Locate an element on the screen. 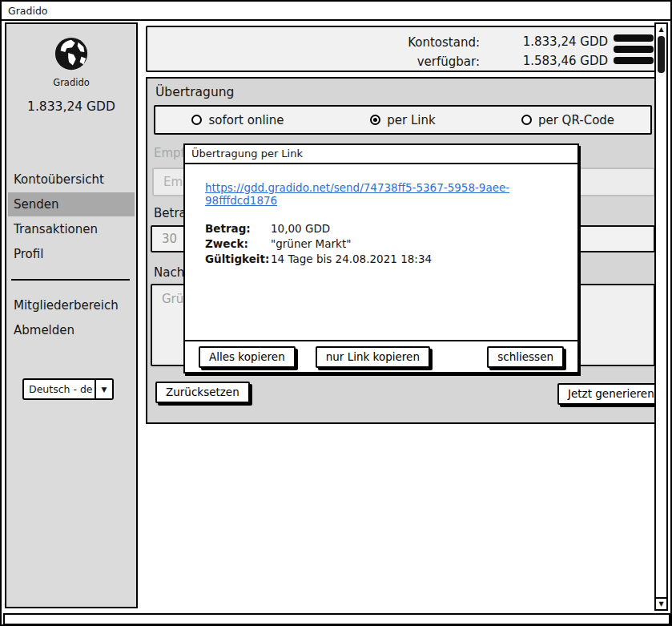 The height and width of the screenshot is (626, 672). sidebar-item-kontouebersicht: Kontoübersicht is located at coordinates (71, 180).